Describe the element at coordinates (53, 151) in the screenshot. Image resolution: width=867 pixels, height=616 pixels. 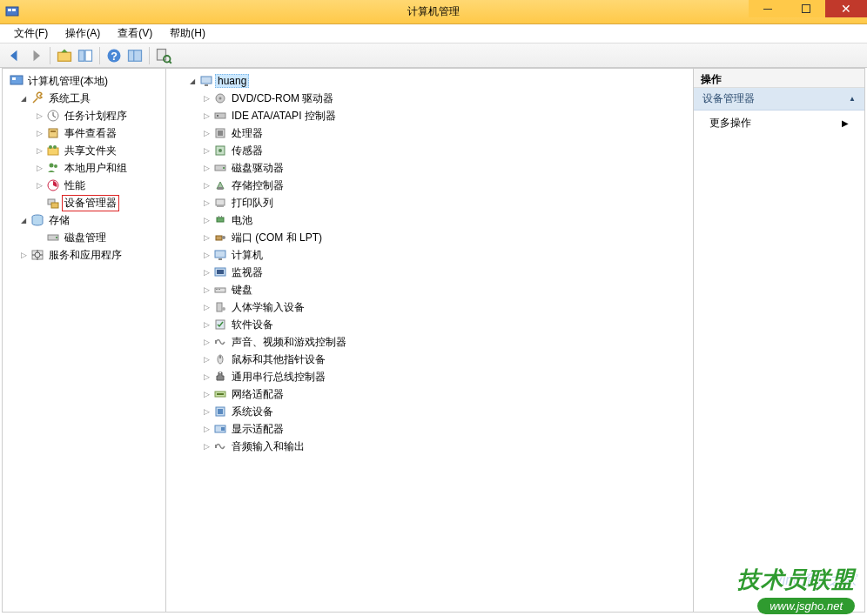
I see `shared-icon` at that location.